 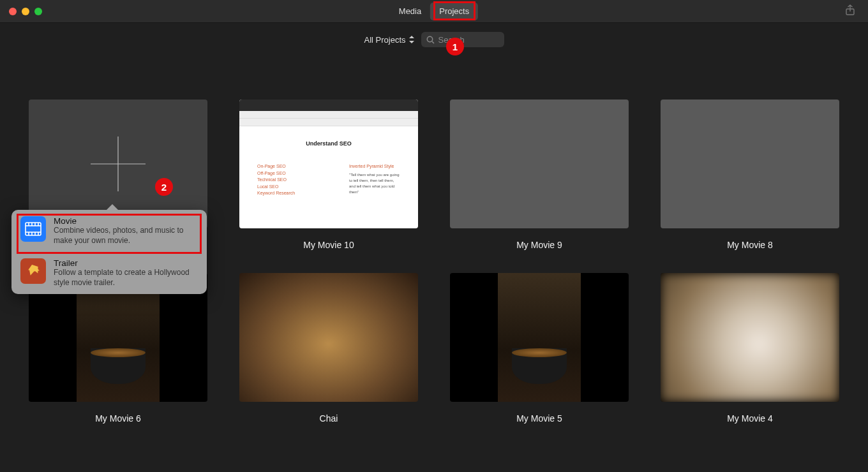 What do you see at coordinates (126, 231) in the screenshot?
I see `popover-item-text: Movie Combine videos, photos, and music …` at bounding box center [126, 231].